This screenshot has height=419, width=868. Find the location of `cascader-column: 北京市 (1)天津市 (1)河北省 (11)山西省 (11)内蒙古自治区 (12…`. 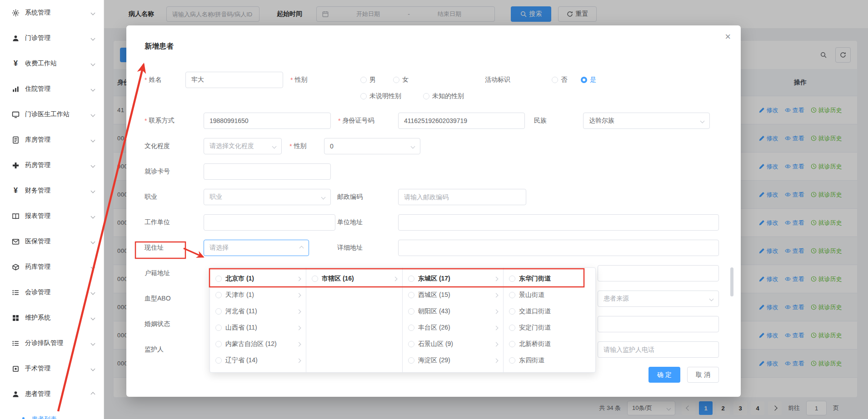

cascader-column: 北京市 (1)天津市 (1)河北省 (11)山西省 (11)内蒙古自治区 (12… is located at coordinates (258, 320).